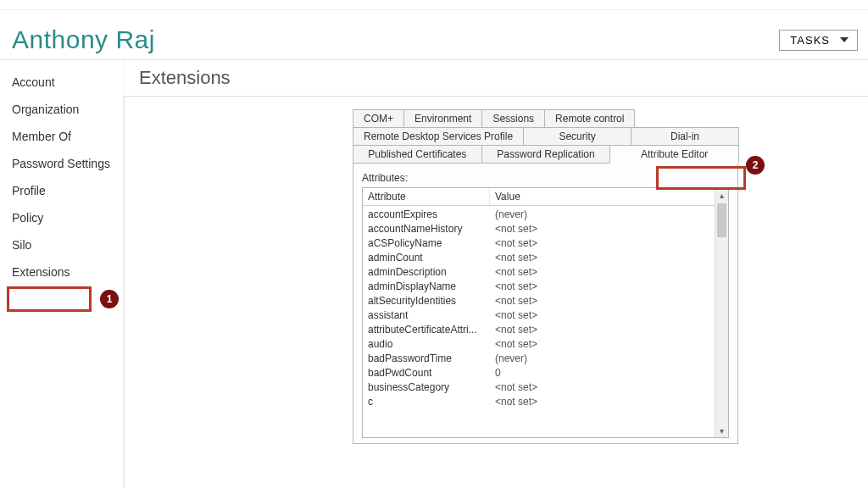 The image size is (868, 494). What do you see at coordinates (431, 286) in the screenshot?
I see `cell-attribute: adminDisplayName` at bounding box center [431, 286].